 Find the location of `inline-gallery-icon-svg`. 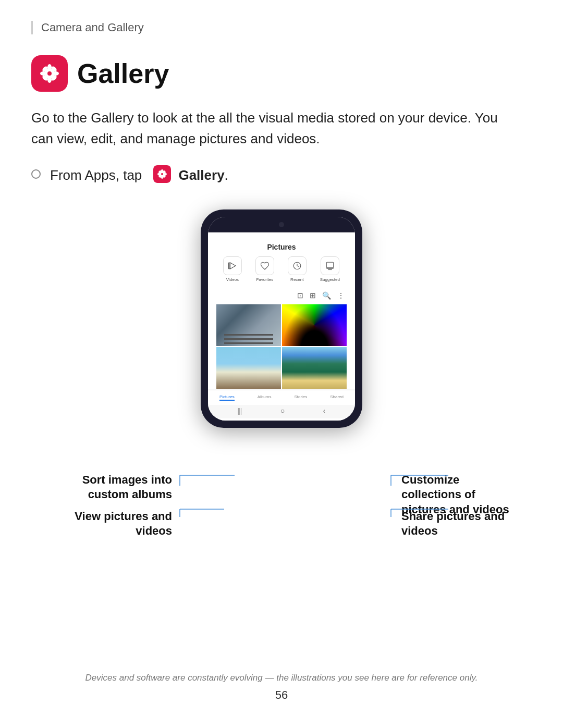

inline-gallery-icon-svg is located at coordinates (162, 174).